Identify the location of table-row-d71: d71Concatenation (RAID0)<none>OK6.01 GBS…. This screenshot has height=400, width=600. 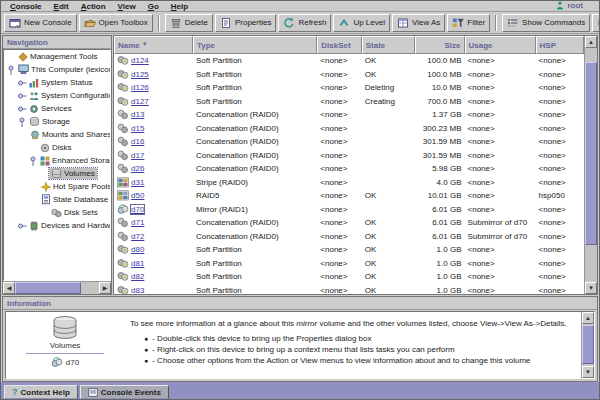
(349, 223).